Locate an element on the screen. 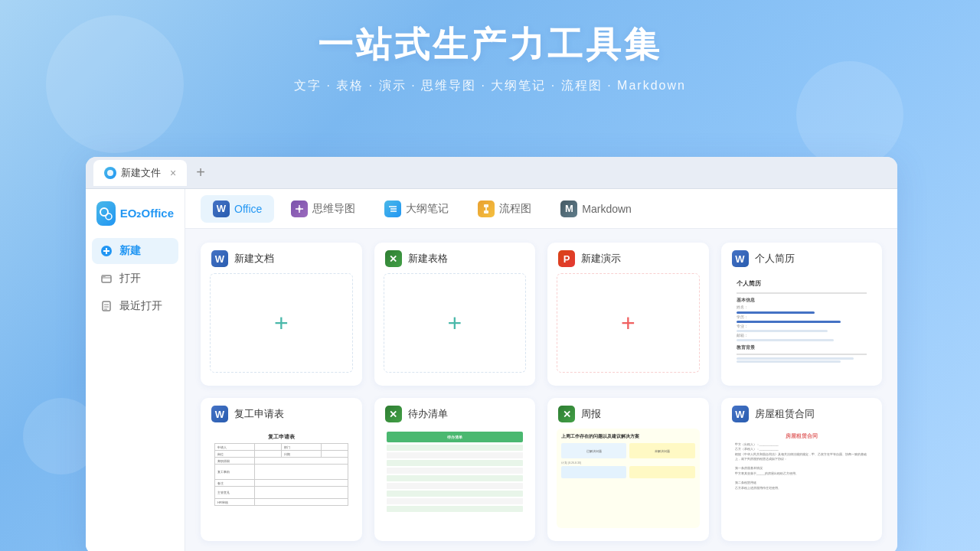  sidebar-logo: EO₂Office is located at coordinates (135, 220).